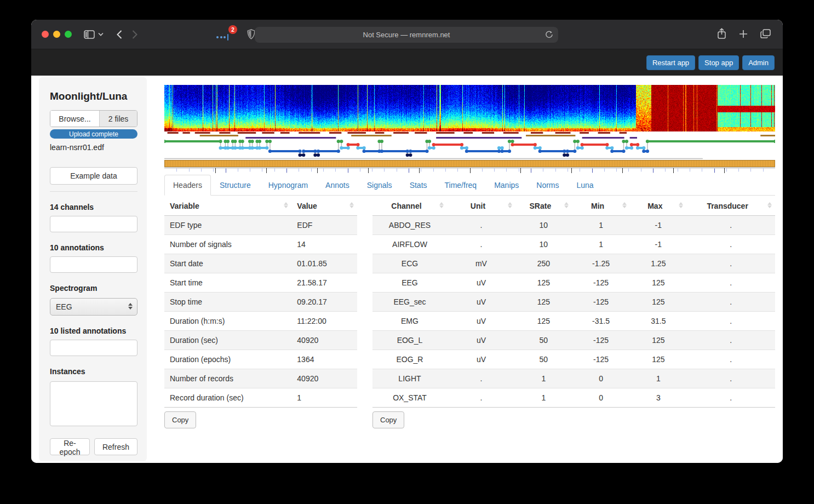 The image size is (814, 504). Describe the element at coordinates (722, 34) in the screenshot. I see `share-icon` at that location.